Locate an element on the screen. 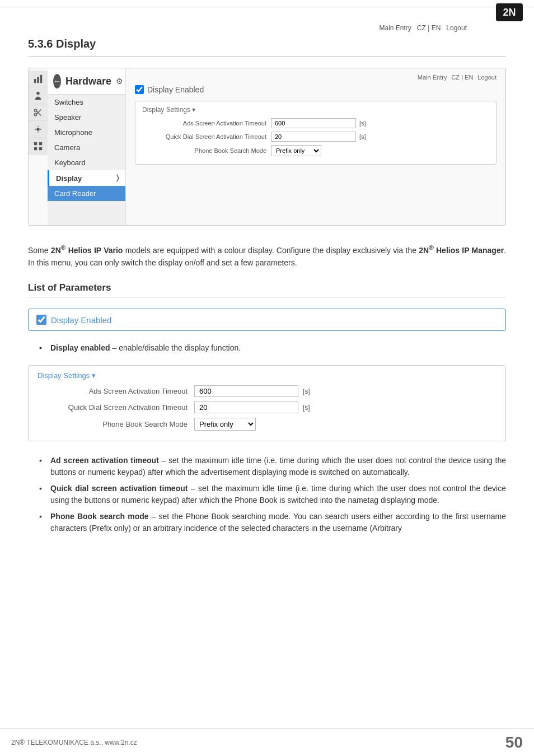 This screenshot has height=756, width=534. nav-logout: Logout is located at coordinates (457, 28).